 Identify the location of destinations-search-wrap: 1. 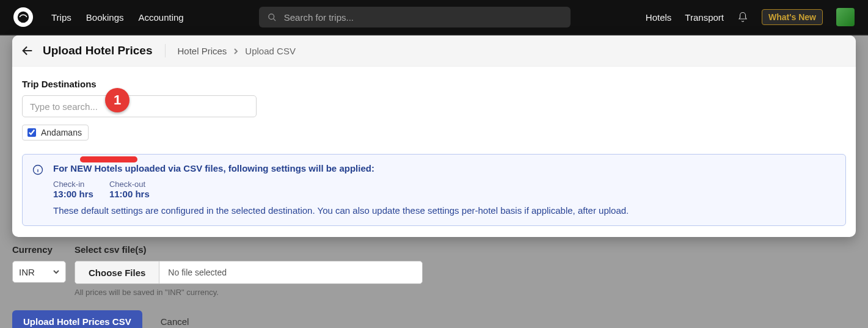
(139, 106).